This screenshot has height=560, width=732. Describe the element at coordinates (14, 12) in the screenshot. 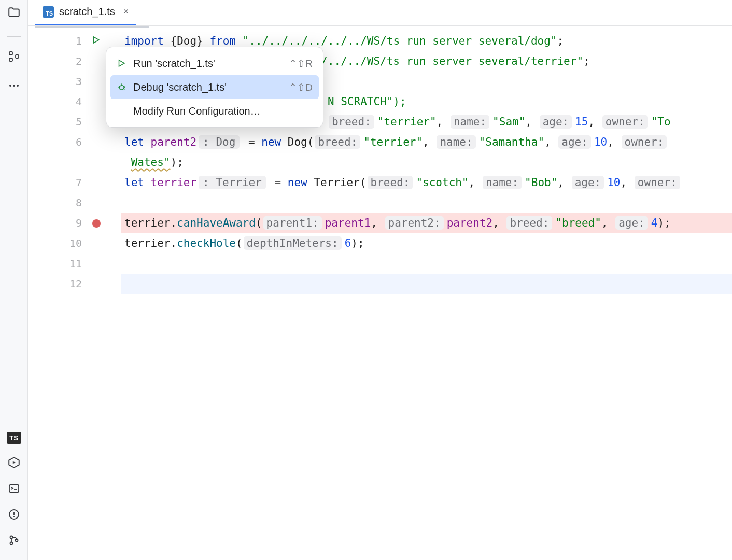

I see `project-folder-icon` at that location.